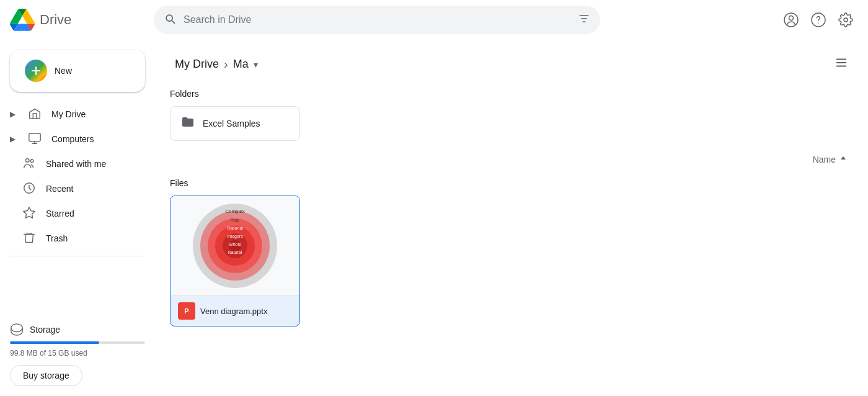 The width and height of the screenshot is (868, 396). What do you see at coordinates (29, 189) in the screenshot?
I see `clock-icon` at bounding box center [29, 189].